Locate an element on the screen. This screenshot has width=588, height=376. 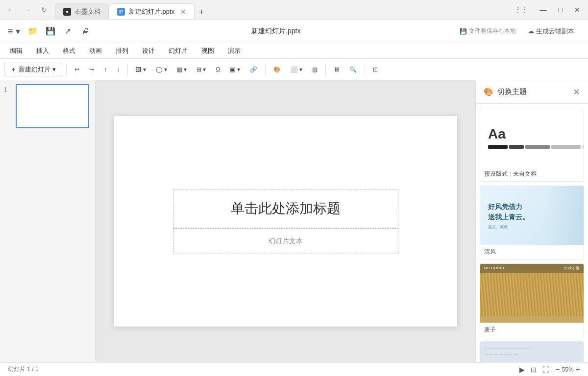
theme-default-label: 预设版式 | 来自文档 is located at coordinates (532, 174).